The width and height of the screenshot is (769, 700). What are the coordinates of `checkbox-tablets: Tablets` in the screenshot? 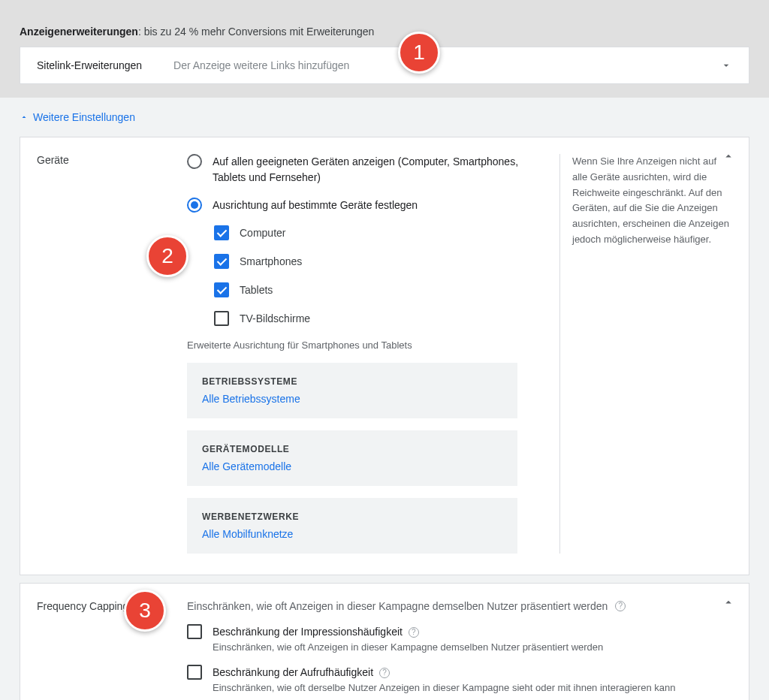 It's located at (387, 290).